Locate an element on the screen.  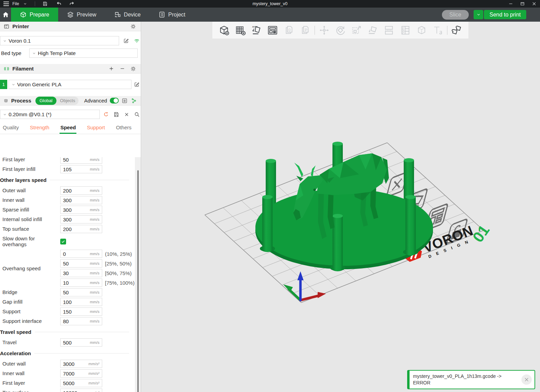
reset-profile-icon is located at coordinates (106, 115).